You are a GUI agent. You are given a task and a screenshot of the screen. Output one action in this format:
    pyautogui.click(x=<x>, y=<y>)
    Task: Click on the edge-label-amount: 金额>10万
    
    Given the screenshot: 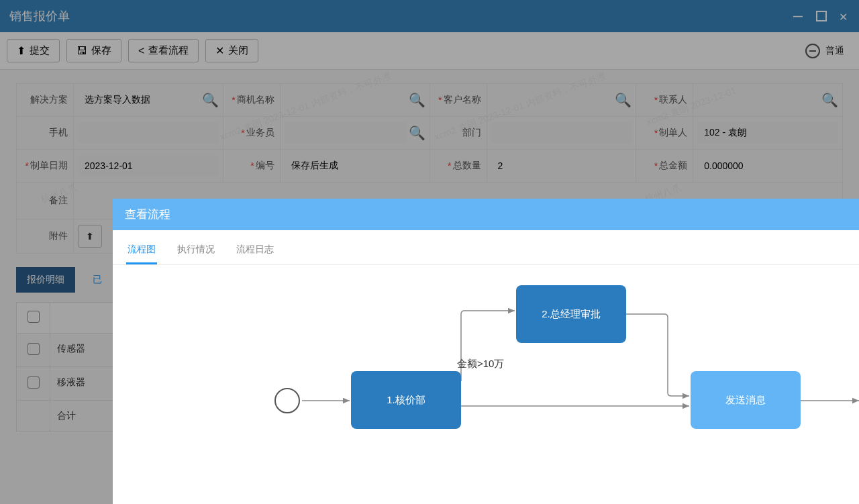 What is the action you would take?
    pyautogui.click(x=481, y=364)
    